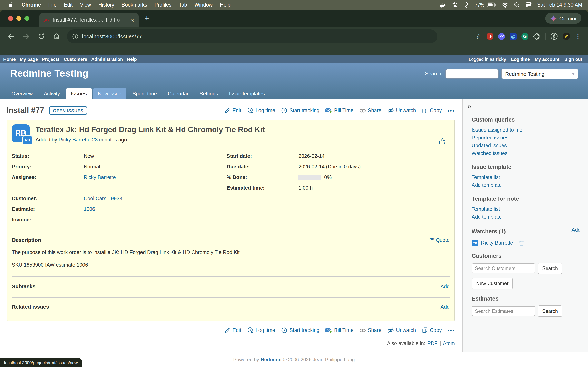 The image size is (588, 367). What do you see at coordinates (443, 5) in the screenshot?
I see `docker-icon` at bounding box center [443, 5].